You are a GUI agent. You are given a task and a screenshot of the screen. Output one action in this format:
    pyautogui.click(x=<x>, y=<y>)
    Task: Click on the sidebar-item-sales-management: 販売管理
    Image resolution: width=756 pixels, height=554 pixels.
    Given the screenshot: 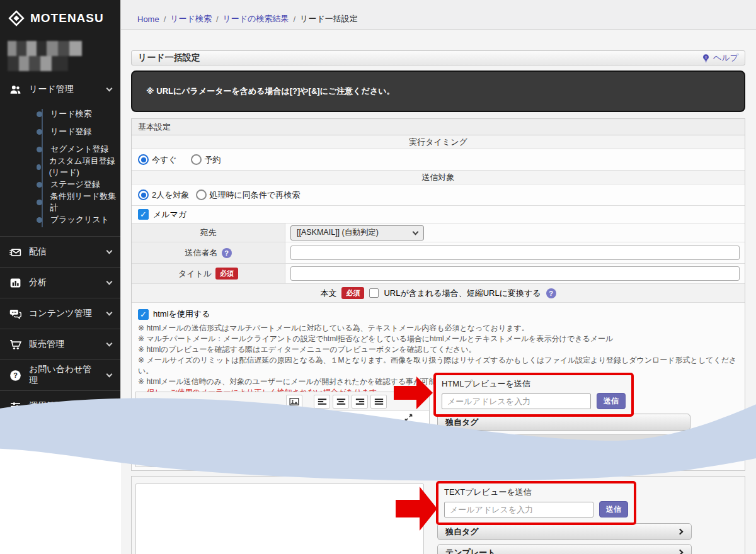 What is the action you would take?
    pyautogui.click(x=60, y=344)
    